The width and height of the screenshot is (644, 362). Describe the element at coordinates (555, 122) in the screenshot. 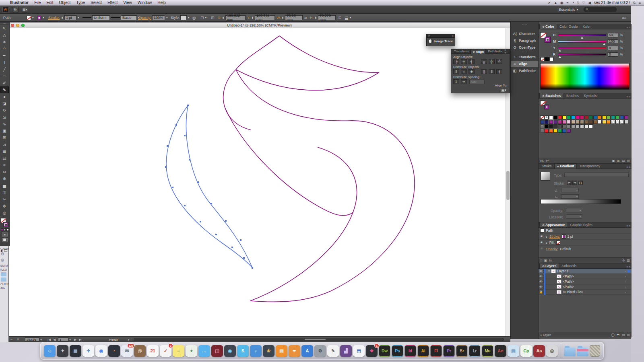

I see `swatch-5f2683` at that location.